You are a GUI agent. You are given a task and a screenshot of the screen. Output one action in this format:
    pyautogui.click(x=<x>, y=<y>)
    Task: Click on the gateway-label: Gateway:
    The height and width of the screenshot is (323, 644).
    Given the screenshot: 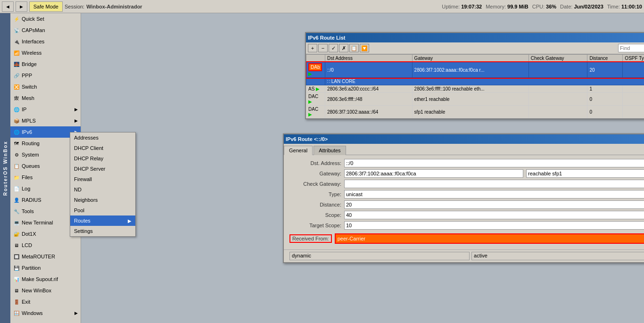 What is the action you would take?
    pyautogui.click(x=315, y=174)
    